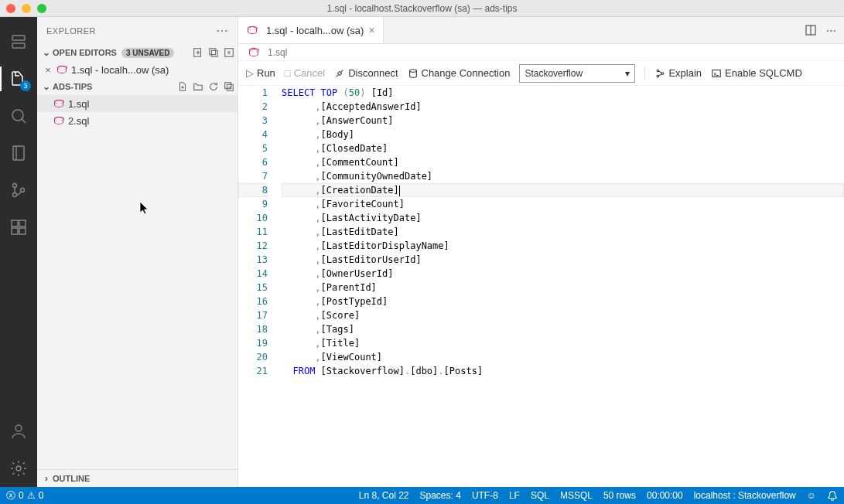 This screenshot has width=844, height=504. What do you see at coordinates (19, 190) in the screenshot?
I see `activity-source-control-icon` at bounding box center [19, 190].